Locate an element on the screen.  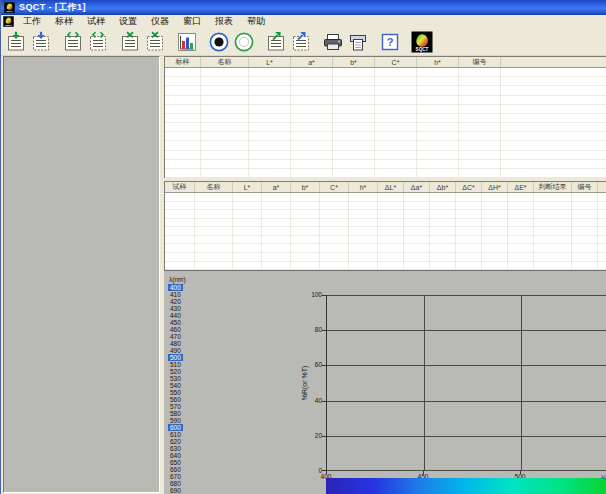
print-button is located at coordinates (332, 42).